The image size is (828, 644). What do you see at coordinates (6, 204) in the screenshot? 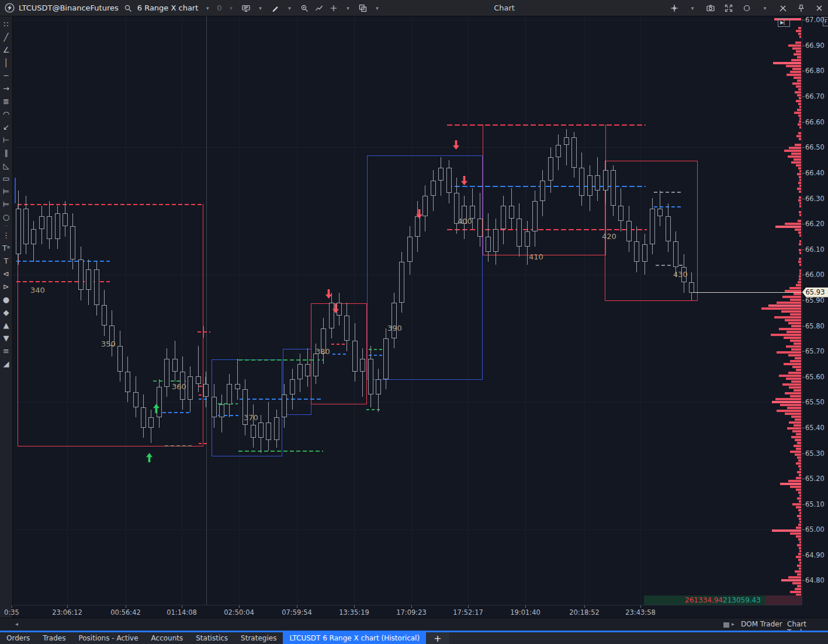
I see `volume-profile-tool-2: ⊨` at bounding box center [6, 204].